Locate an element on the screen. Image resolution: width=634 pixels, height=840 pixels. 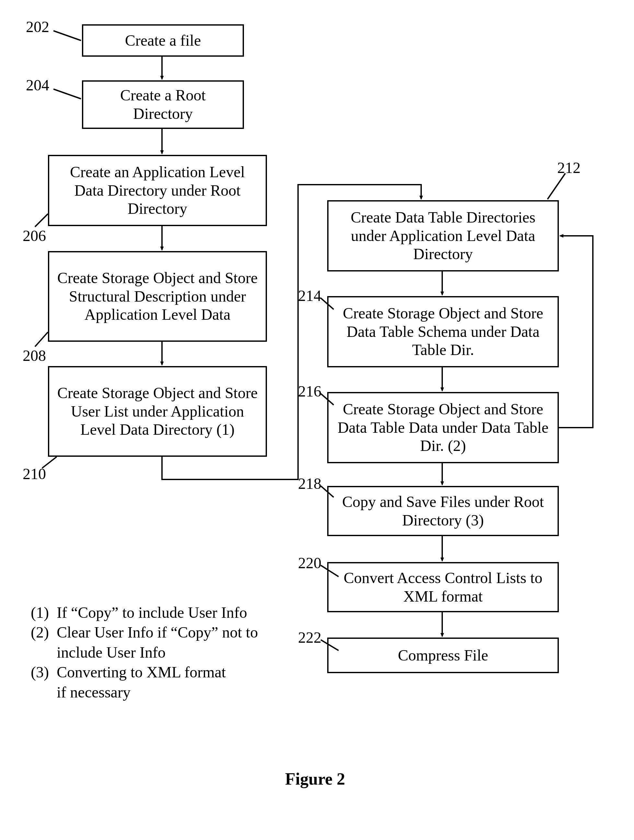
note-3-line2: if necessary is located at coordinates (93, 692).